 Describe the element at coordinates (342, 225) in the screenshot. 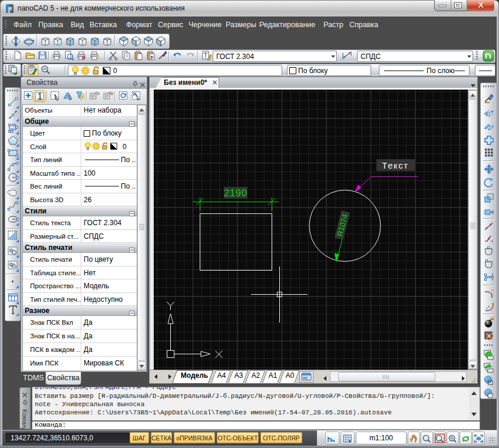

I see `svg-text: R1074` at that location.